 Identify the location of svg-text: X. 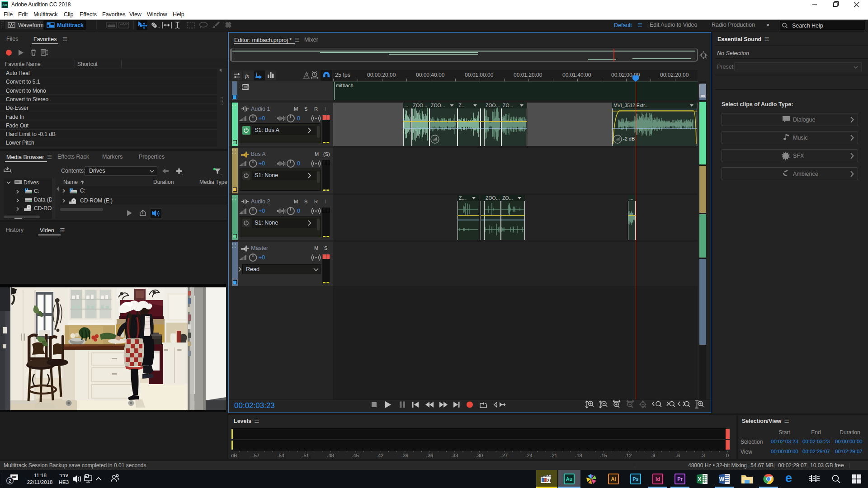
(699, 479).